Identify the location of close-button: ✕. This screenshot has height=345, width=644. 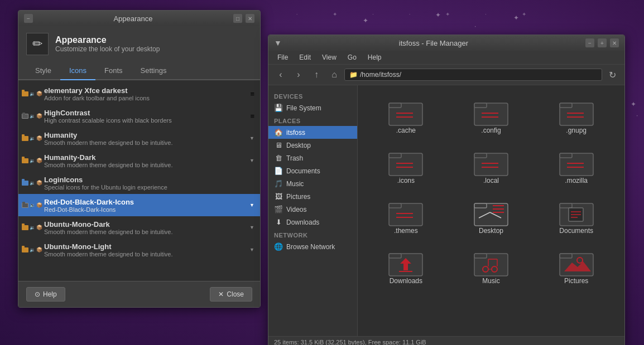
(250, 18).